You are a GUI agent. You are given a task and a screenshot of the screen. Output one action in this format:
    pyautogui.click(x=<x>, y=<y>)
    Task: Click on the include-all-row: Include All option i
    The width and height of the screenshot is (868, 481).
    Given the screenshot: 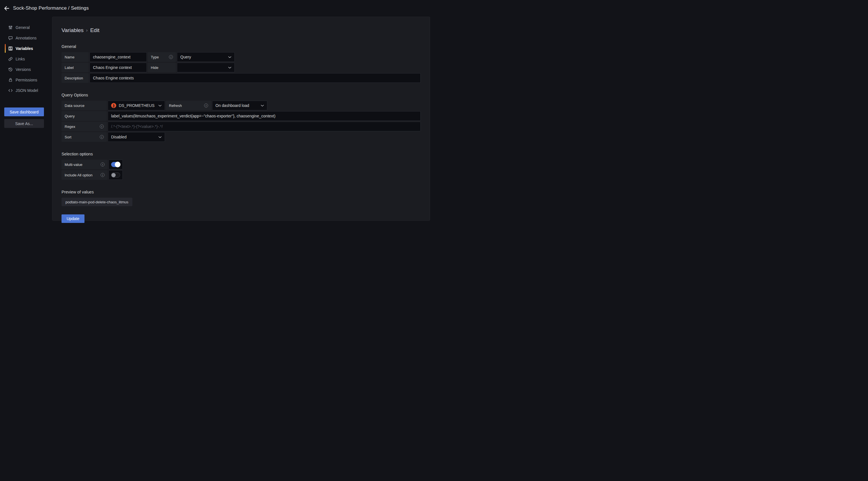 What is the action you would take?
    pyautogui.click(x=241, y=175)
    